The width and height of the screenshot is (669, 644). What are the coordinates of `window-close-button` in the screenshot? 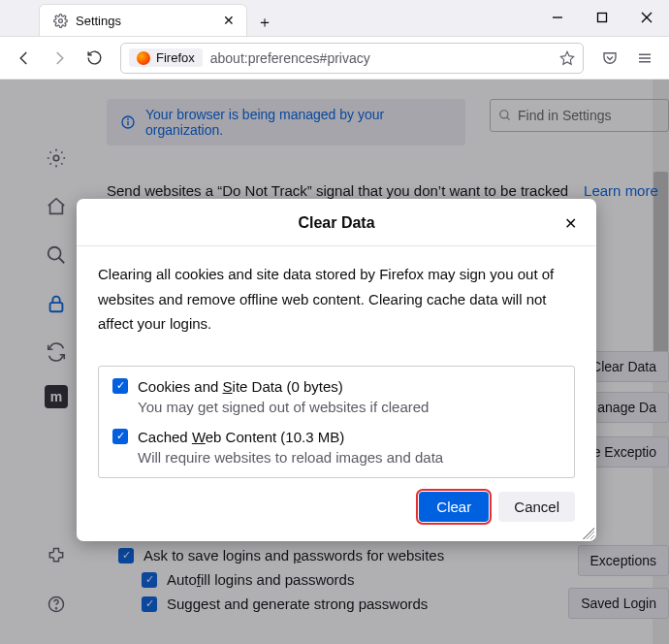 It's located at (647, 17).